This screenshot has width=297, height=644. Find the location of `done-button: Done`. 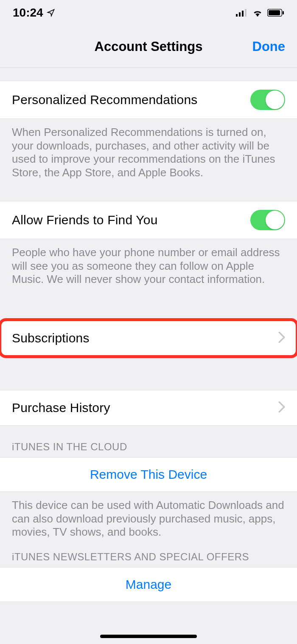

done-button: Done is located at coordinates (269, 47).